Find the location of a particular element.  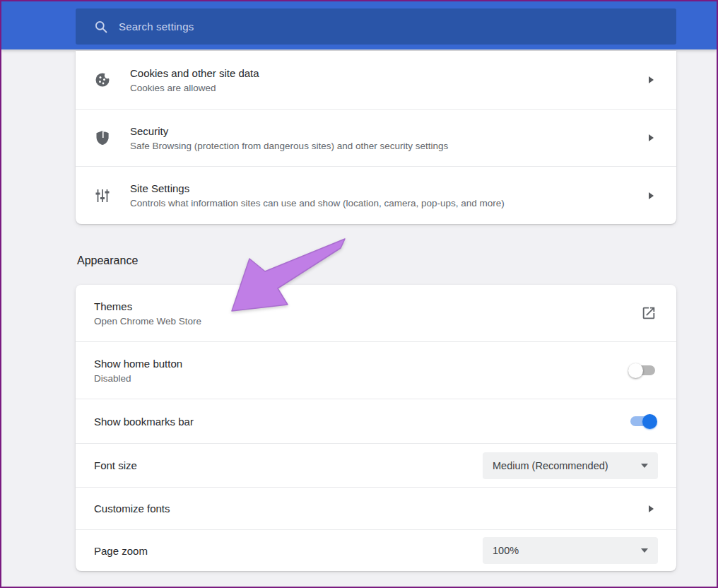

search-settings-input: Search settings is located at coordinates (376, 27).